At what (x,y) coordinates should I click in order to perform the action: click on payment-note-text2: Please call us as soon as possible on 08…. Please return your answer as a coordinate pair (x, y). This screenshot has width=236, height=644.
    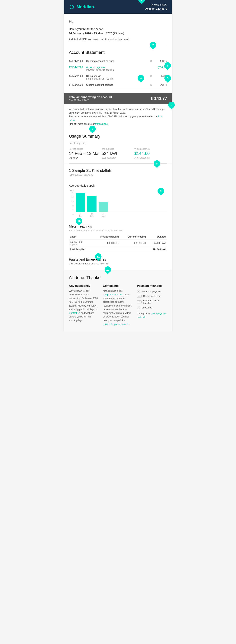
    Looking at the image, I should click on (118, 118).